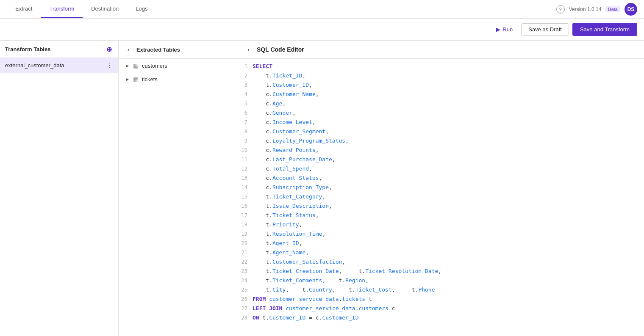  Describe the element at coordinates (441, 234) in the screenshot. I see `code-line-19: 19 t.Resolution_Time,` at that location.